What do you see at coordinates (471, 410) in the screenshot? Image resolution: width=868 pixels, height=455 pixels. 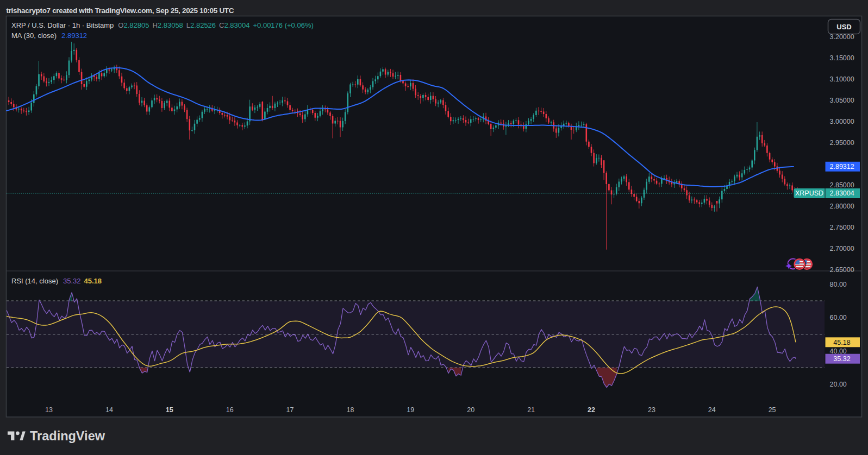 I see `svg-text: 20` at bounding box center [471, 410].